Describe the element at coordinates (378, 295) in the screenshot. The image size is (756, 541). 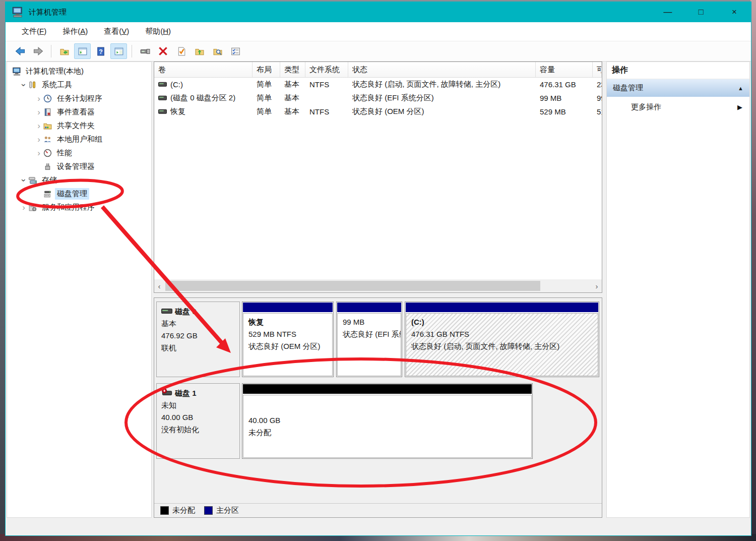
I see `pane-splitter` at that location.